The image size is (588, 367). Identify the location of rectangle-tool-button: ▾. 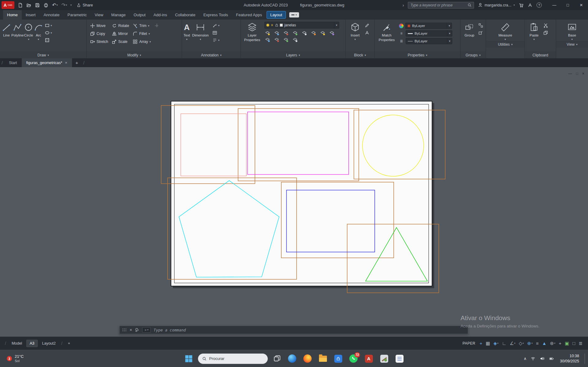
(48, 25).